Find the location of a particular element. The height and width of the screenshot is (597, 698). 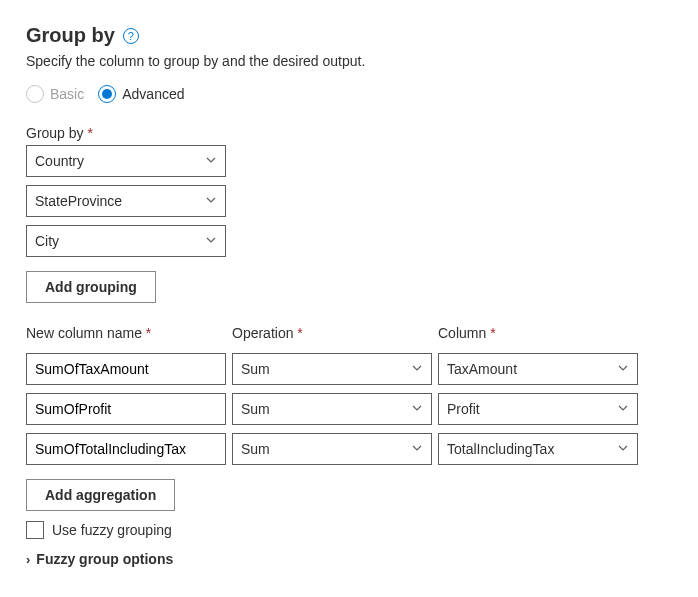

radio-advanced-label: Advanced is located at coordinates (153, 94).